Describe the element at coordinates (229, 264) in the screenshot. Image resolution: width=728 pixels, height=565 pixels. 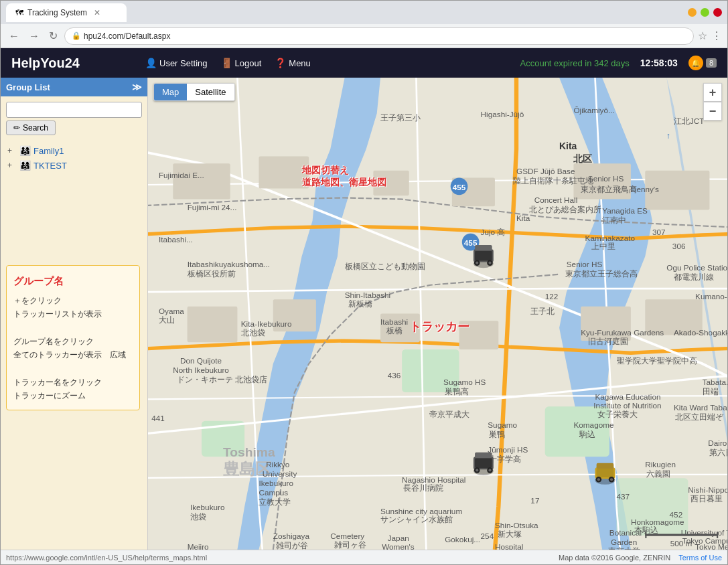
I see `svg-text: Itabashikuyakushoma...` at that location.